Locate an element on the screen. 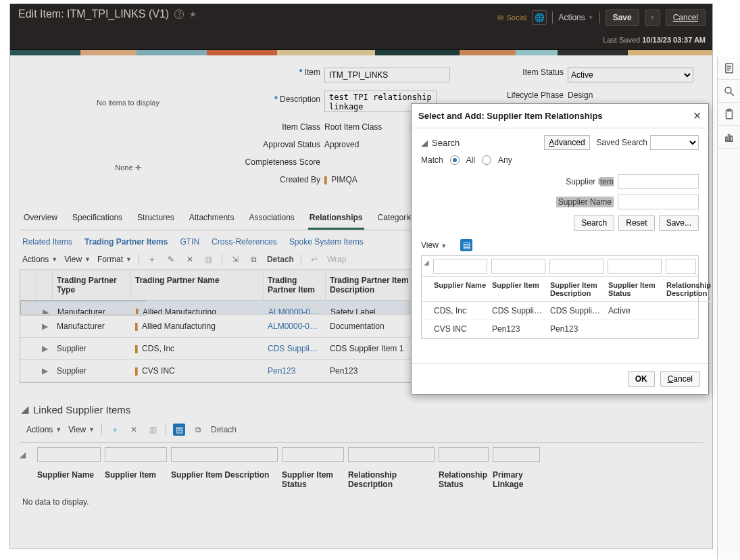 The image size is (740, 560). right-rail is located at coordinates (729, 308).